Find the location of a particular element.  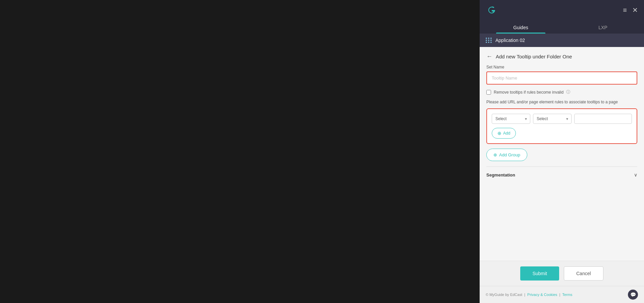

url-rules-box: Select Contains Equals Starts with Ends … is located at coordinates (562, 126).